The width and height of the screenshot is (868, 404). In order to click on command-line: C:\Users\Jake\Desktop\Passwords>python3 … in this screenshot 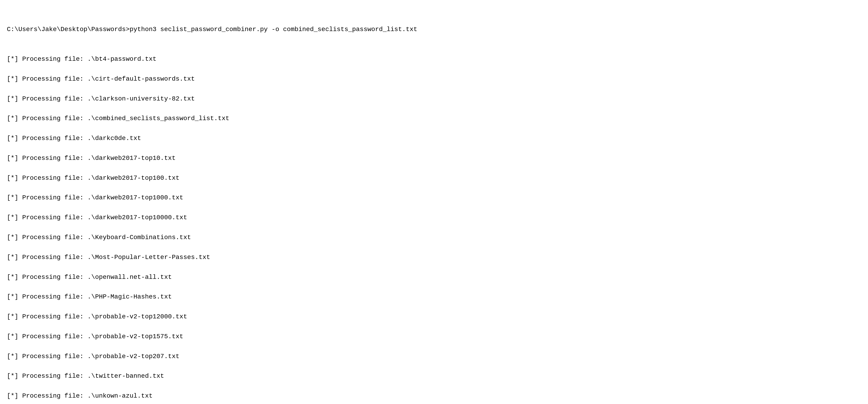, I will do `click(434, 30)`.